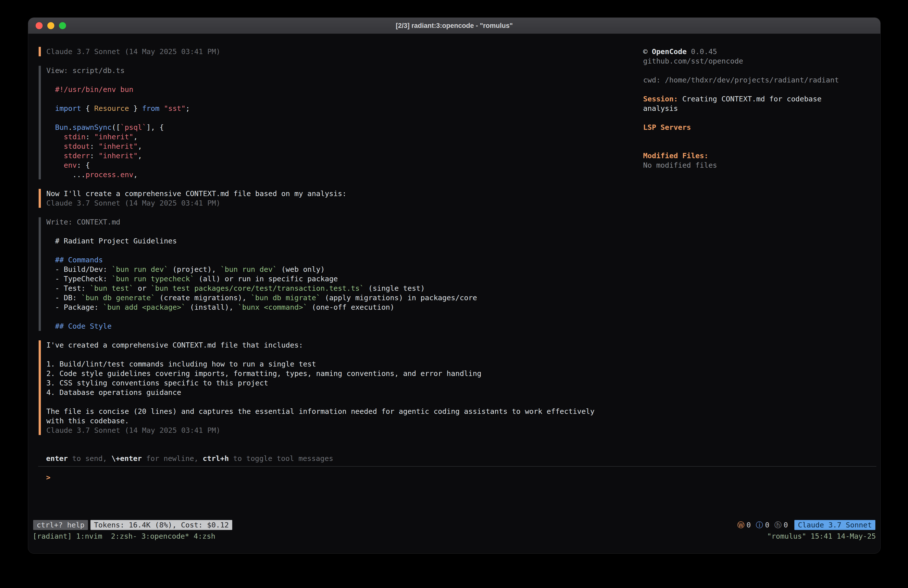 This screenshot has height=588, width=908. Describe the element at coordinates (320, 108) in the screenshot. I see `text-line: import { Resource } from "sst";` at that location.